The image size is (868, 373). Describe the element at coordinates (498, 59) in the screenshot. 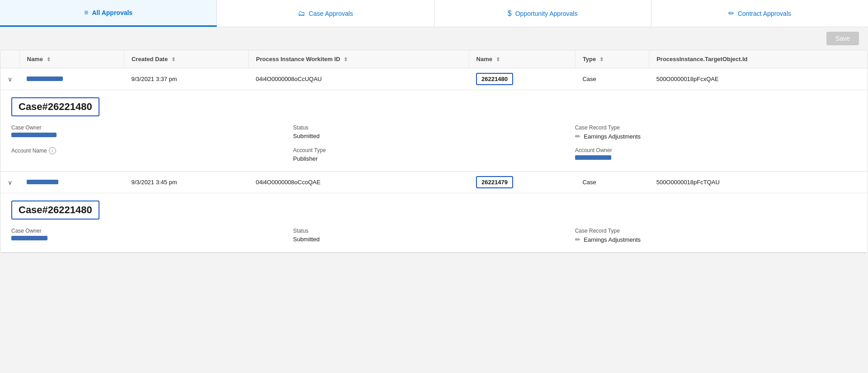

I see `sort-icon-name2: ⇕` at that location.